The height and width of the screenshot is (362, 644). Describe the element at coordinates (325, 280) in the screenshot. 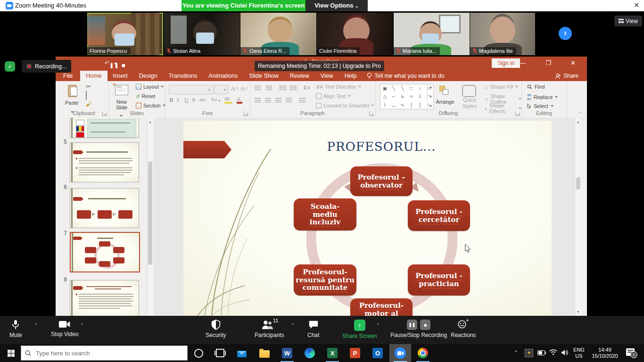

I see `diagram-box-resursa: Profesorul- resursă pentru comunitate` at that location.